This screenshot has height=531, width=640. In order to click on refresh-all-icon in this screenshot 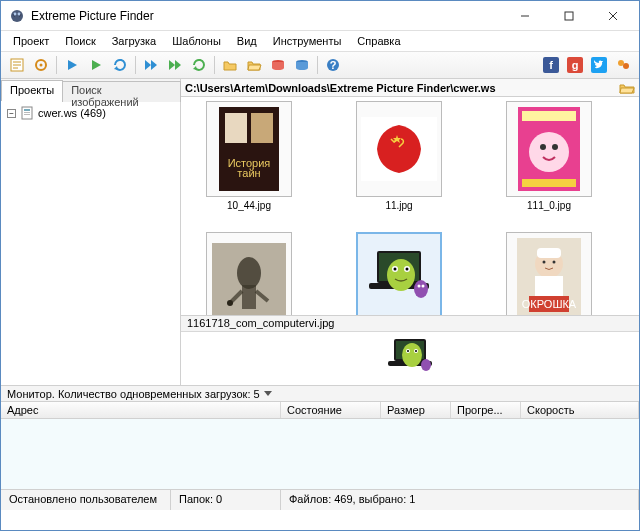, I will do `click(199, 65)`.